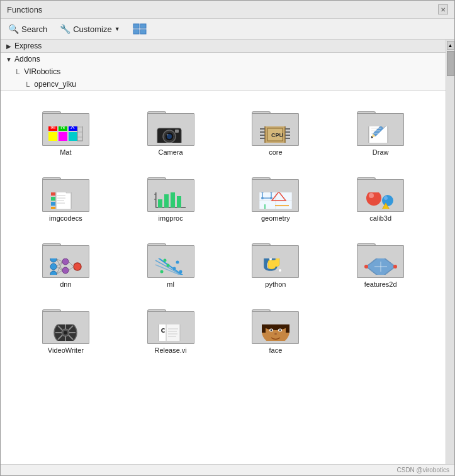  What do you see at coordinates (171, 328) in the screenshot?
I see `icon-item-release: c` at bounding box center [171, 328].